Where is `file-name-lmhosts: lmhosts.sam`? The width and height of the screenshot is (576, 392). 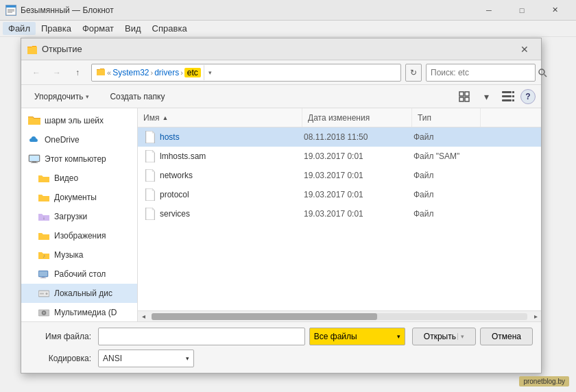
file-name-lmhosts: lmhosts.sam is located at coordinates (232, 156).